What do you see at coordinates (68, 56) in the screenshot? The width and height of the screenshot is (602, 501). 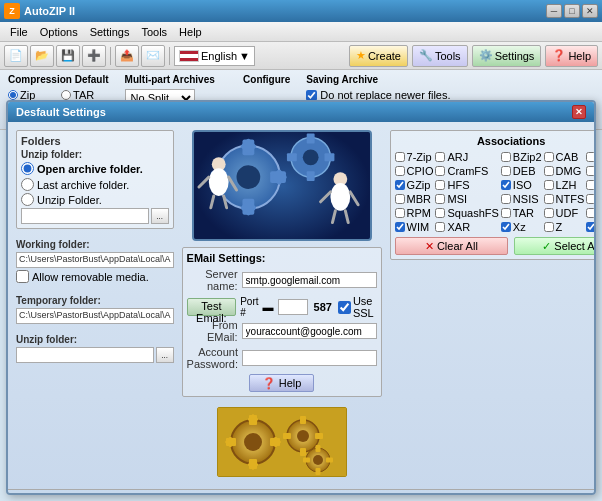 I see `save-icon: 💾` at bounding box center [68, 56].